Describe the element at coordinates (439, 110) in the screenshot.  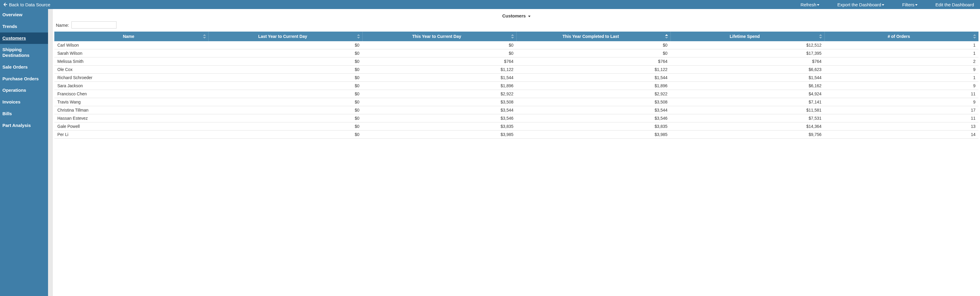
I see `cell-this-year: $3,544` at that location.